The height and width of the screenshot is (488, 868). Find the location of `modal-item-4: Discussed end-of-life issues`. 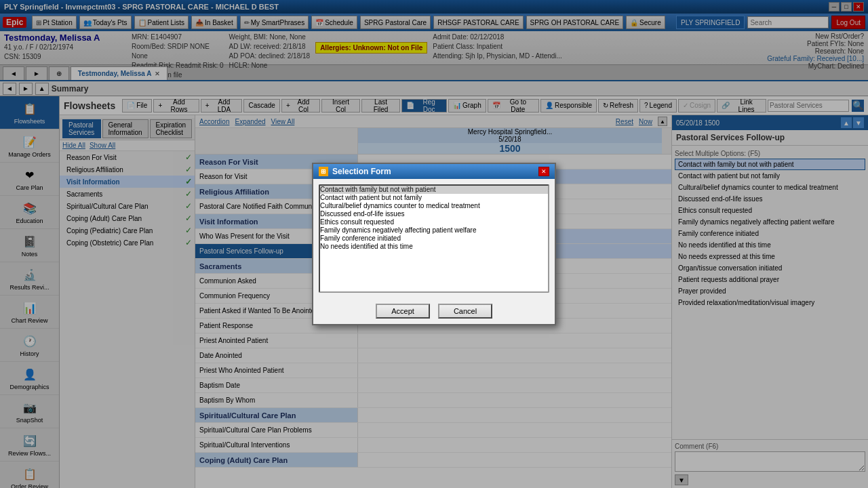

modal-item-4: Discussed end-of-life issues is located at coordinates (434, 214).